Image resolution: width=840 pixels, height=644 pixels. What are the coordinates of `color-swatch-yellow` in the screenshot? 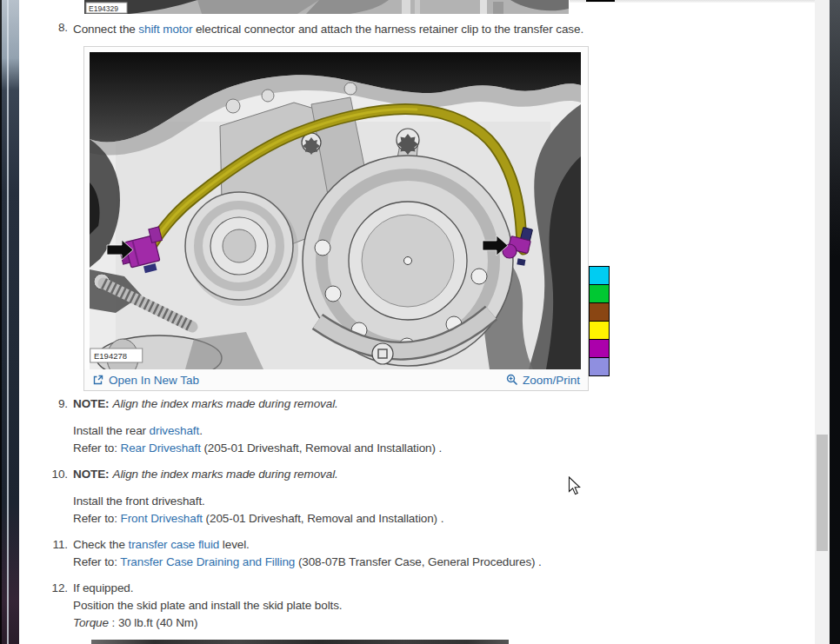 It's located at (599, 330).